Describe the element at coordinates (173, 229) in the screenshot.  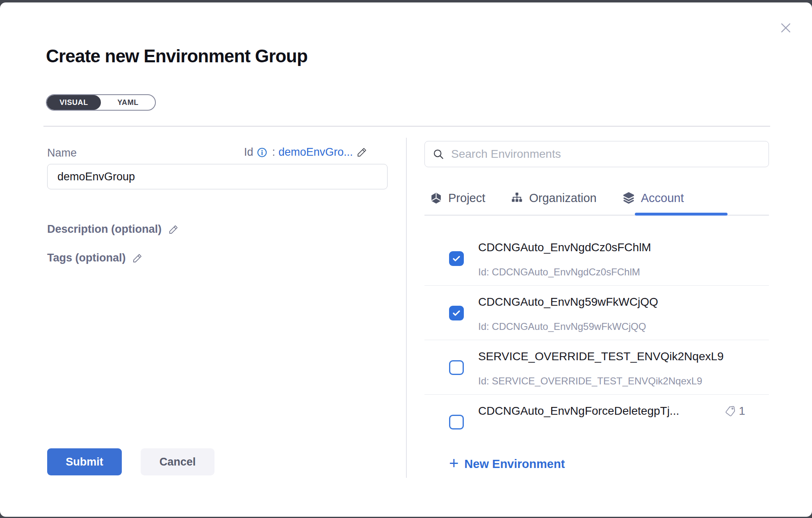
I see `edit-description-icon` at that location.